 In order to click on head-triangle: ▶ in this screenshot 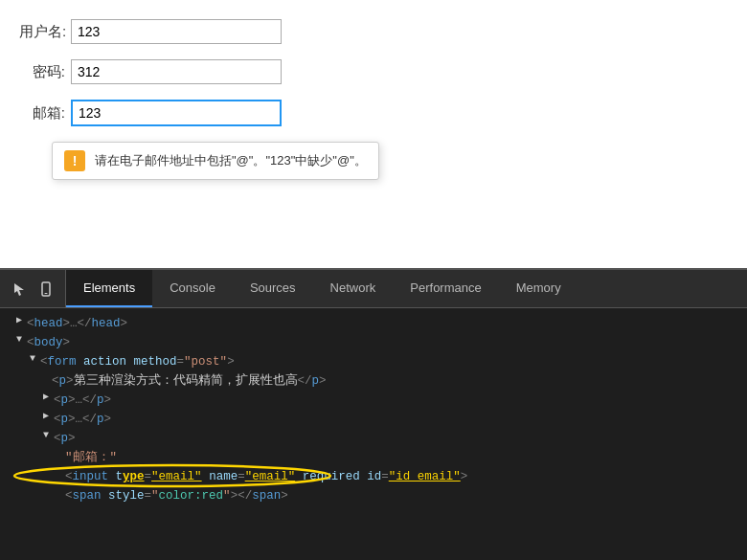, I will do `click(19, 321)`.